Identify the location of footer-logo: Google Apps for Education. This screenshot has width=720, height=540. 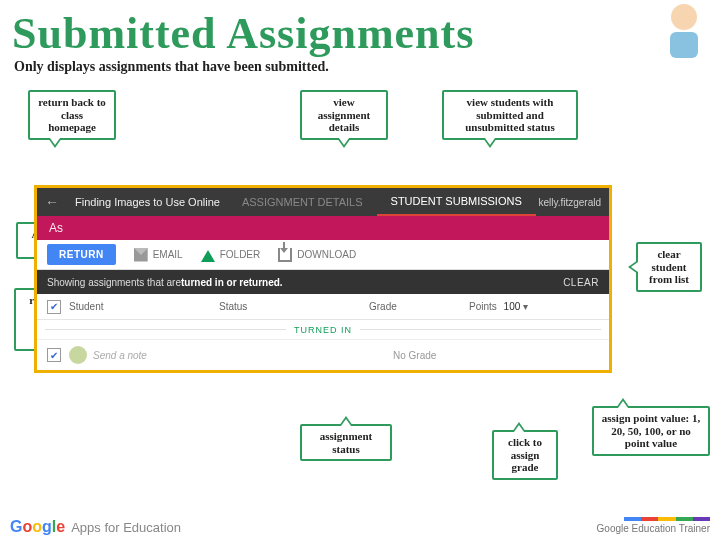
(96, 527).